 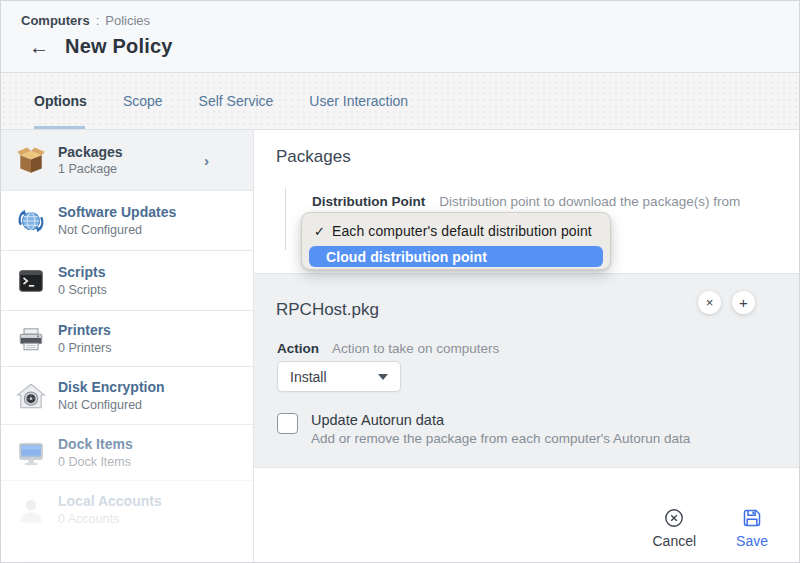 What do you see at coordinates (674, 518) in the screenshot?
I see `cancel-circle-icon` at bounding box center [674, 518].